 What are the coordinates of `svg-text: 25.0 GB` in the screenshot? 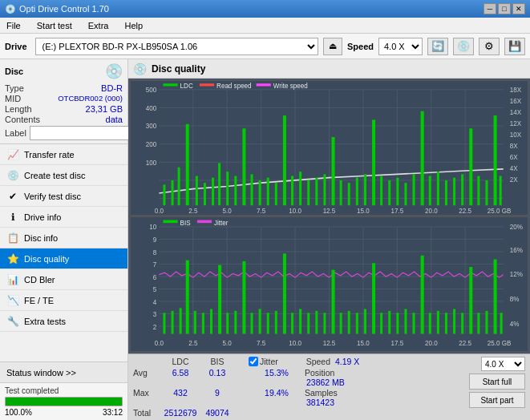 It's located at (500, 211).